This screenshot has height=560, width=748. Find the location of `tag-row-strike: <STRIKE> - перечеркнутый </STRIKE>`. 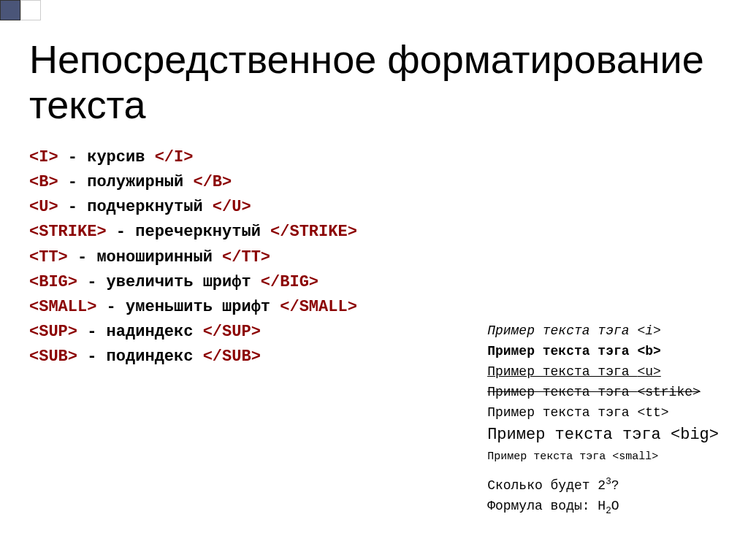

tag-row-strike: <STRIKE> - перечеркнутый </STRIKE> is located at coordinates (374, 232).